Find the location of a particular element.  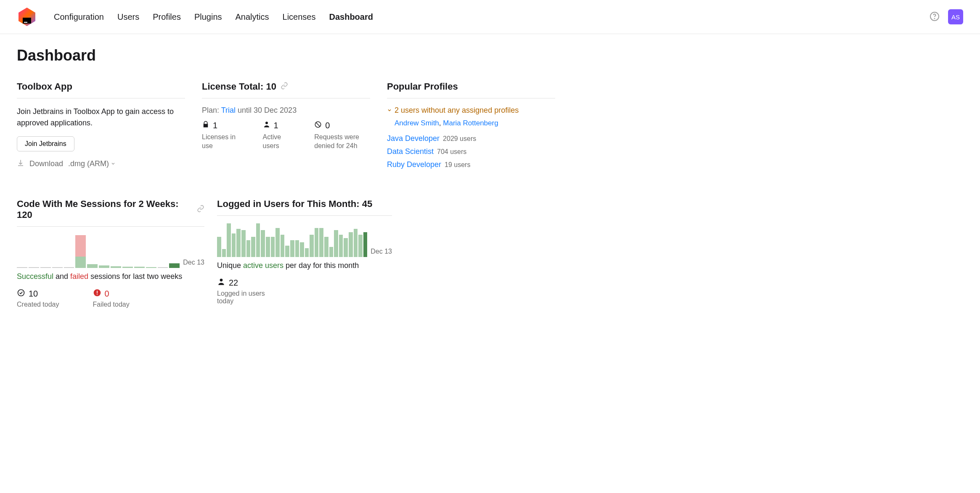

toolbox-title: Toolbox App is located at coordinates (101, 90).